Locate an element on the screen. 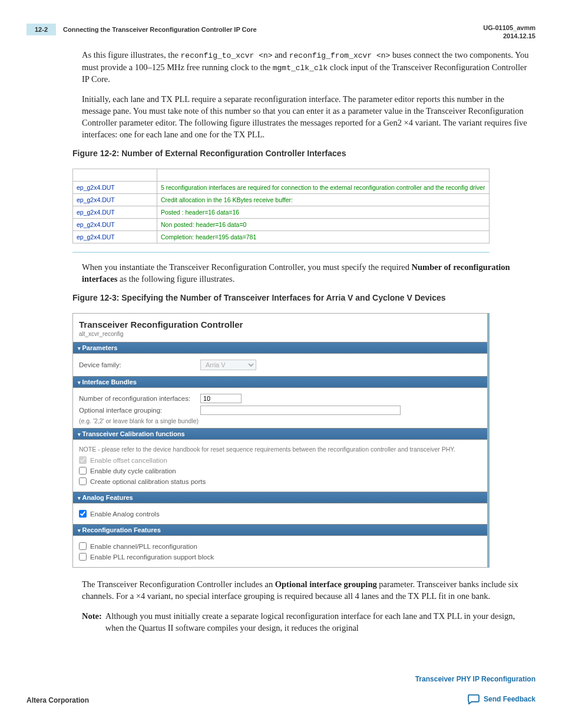  note-text: Although you must initially create a sep… is located at coordinates (320, 622).